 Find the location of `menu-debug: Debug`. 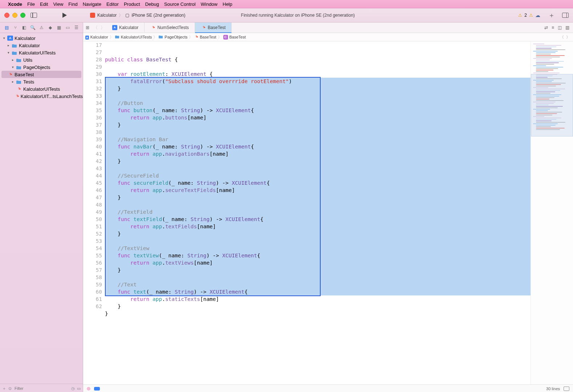

menu-debug: Debug is located at coordinates (152, 4).